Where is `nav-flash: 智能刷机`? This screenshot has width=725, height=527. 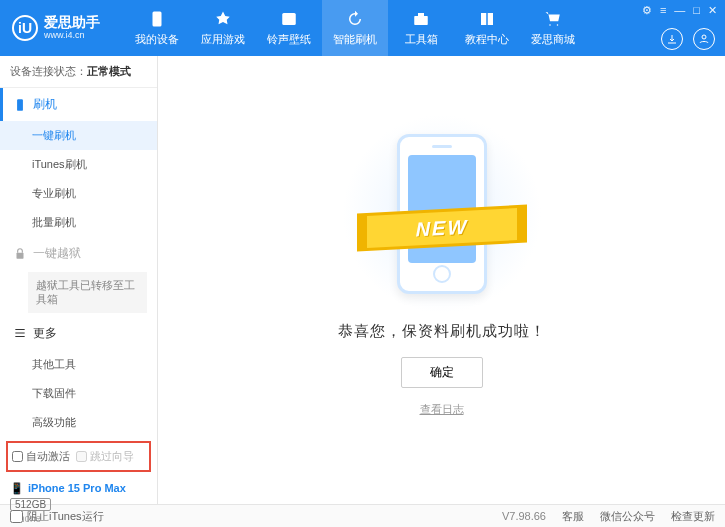
nav-flash: 智能刷机 is located at coordinates (355, 28).